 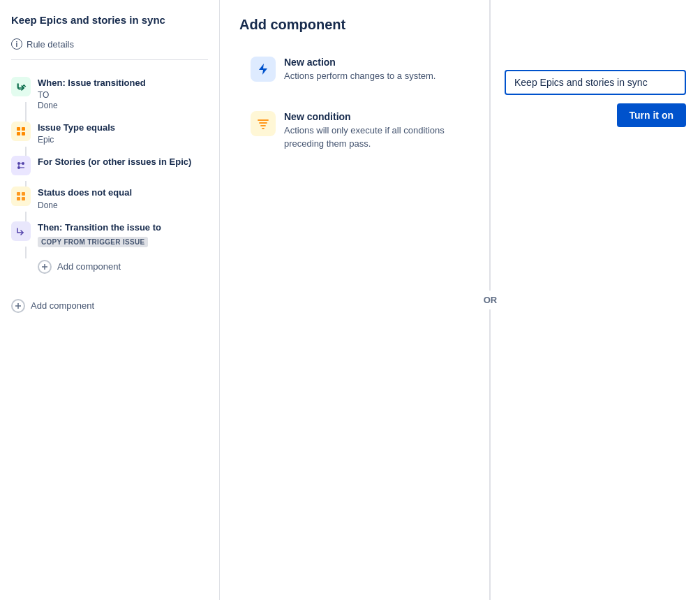 I want to click on then-transition-title: Then: Transition the issue to, so click(x=123, y=228).